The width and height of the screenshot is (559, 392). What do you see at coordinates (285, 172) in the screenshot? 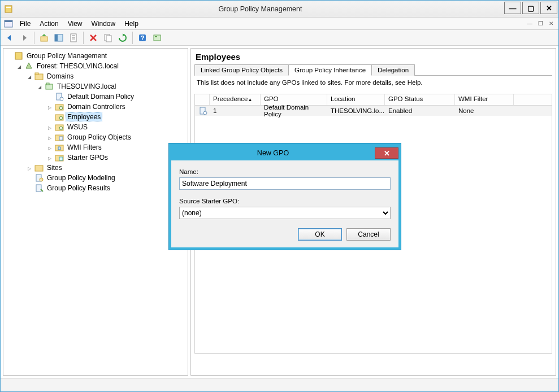
I see `name-label: Name:` at bounding box center [285, 172].